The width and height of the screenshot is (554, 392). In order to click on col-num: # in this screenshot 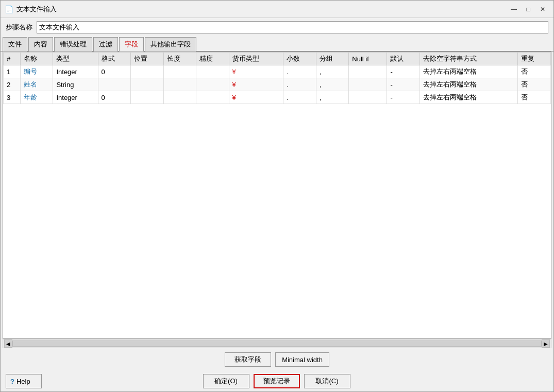, I will do `click(12, 59)`.